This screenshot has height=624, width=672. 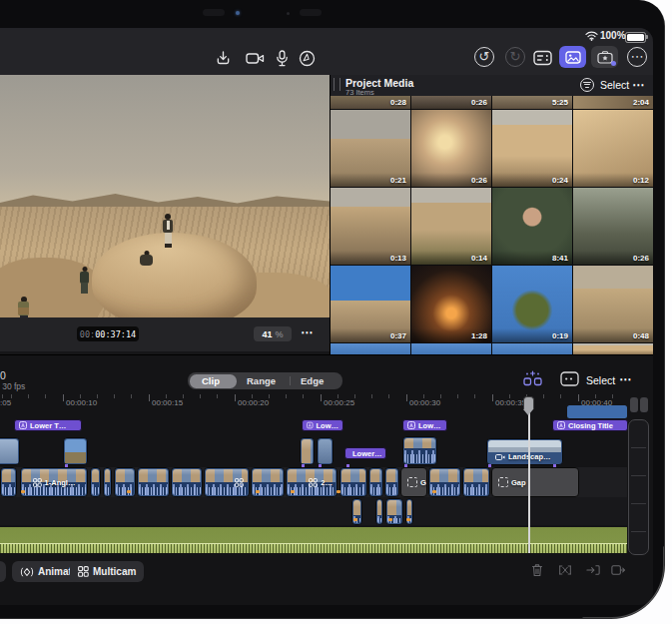 I want to click on import-icon, so click(x=223, y=58).